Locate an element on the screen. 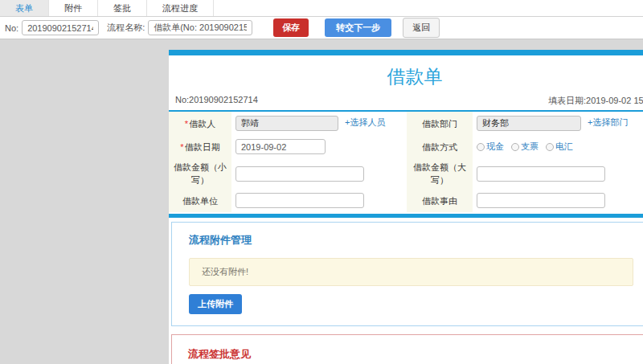 This screenshot has width=643, height=364. radio-cheque: 支票 is located at coordinates (525, 146).